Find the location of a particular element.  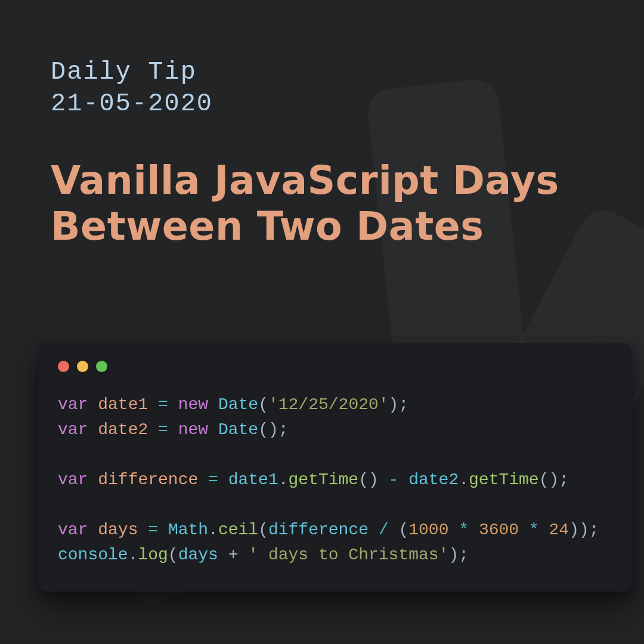

window-minimize-icon is located at coordinates (82, 366).